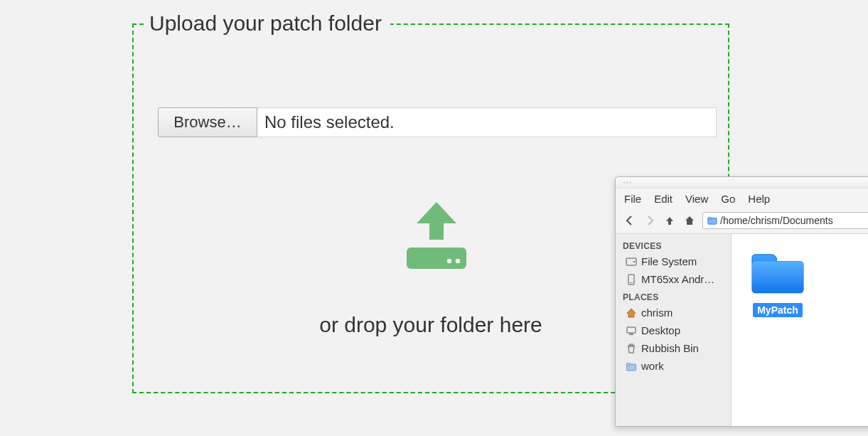 The image size is (868, 436). What do you see at coordinates (742, 183) in the screenshot?
I see `window-titlebar: ⋯` at bounding box center [742, 183].